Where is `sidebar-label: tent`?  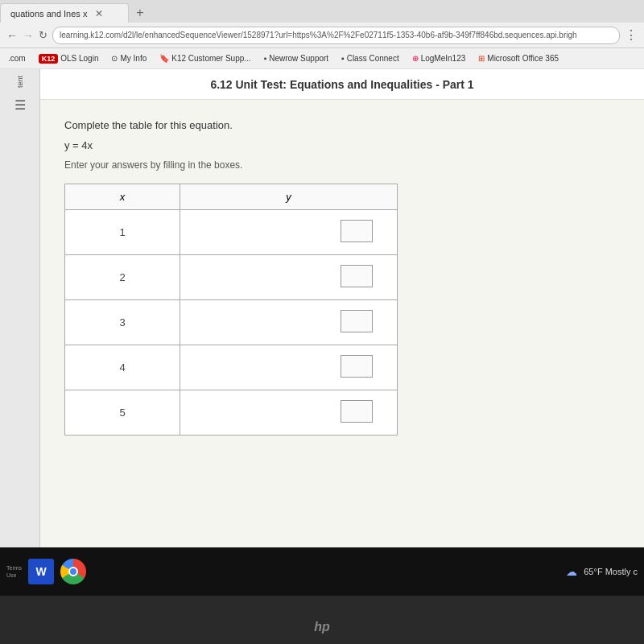
sidebar-label: tent is located at coordinates (20, 82).